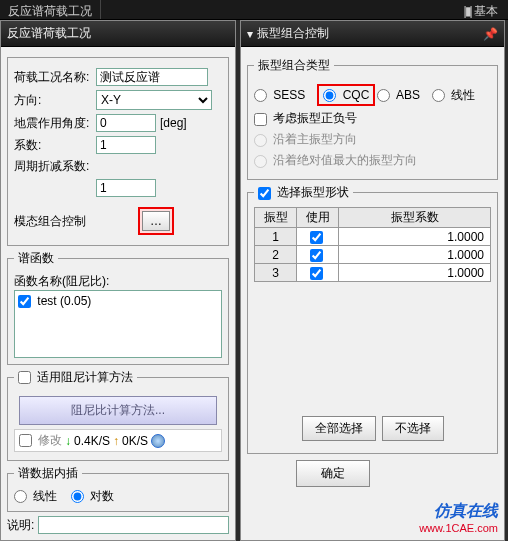  What do you see at coordinates (118, 415) in the screenshot?
I see `damping-group: 适用阻尼计算方法 阻尼比计算方法... 修改 ↓ 0.4K/S ↑ 0K/S` at bounding box center [118, 415].